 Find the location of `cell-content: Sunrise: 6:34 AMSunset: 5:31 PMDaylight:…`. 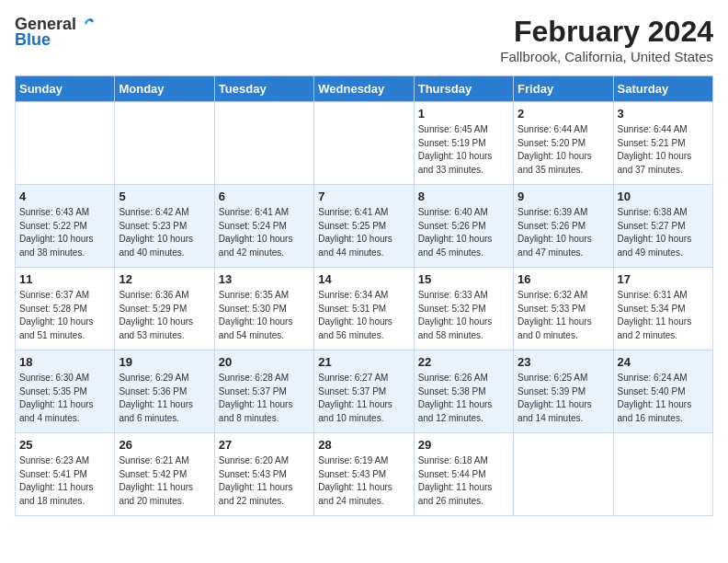

cell-content: Sunrise: 6:34 AMSunset: 5:31 PMDaylight:… is located at coordinates (364, 316).